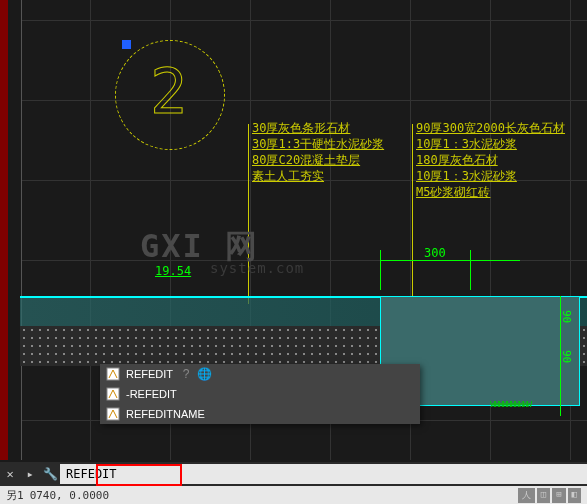 This screenshot has height=504, width=587. Describe the element at coordinates (15, 230) in the screenshot. I see `left-band` at that location.